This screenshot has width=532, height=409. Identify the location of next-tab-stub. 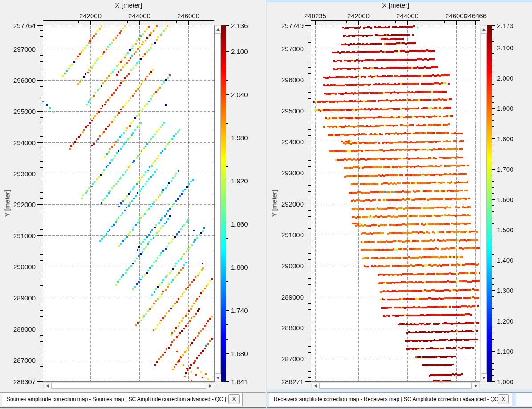
(524, 399).